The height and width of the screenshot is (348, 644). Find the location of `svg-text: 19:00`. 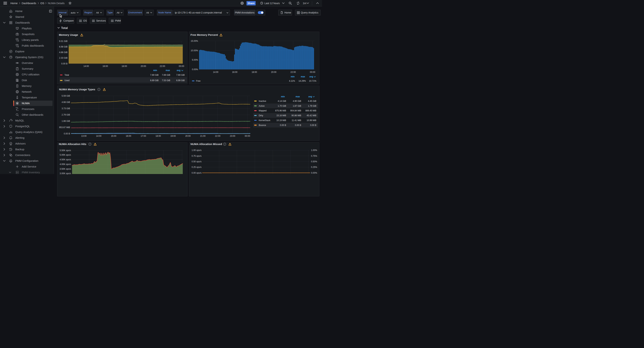

svg-text: 19:00 is located at coordinates (173, 136).